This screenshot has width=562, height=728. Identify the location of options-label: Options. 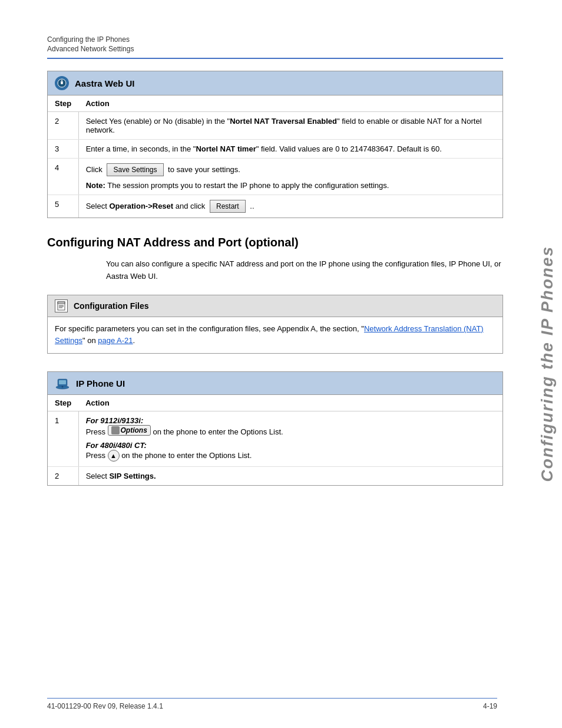
(134, 430).